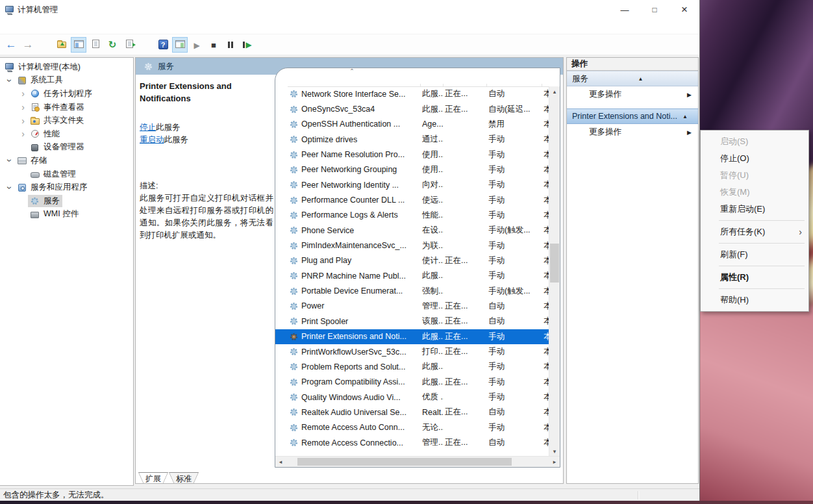  I want to click on service-row: Quality Windows Audio Vi... 优质 ... 手动 本, so click(412, 397).